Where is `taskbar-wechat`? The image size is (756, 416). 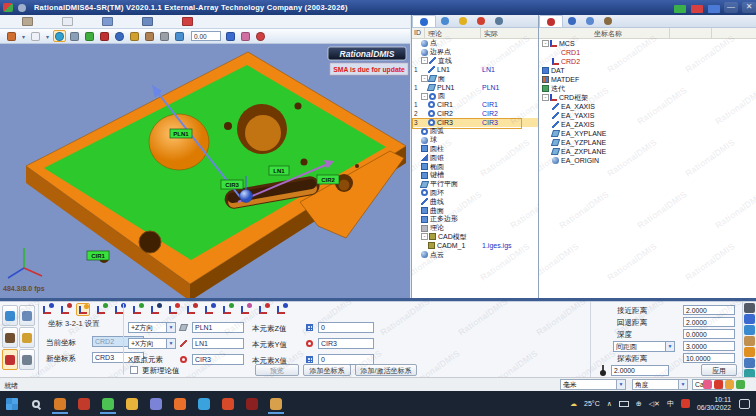 taskbar-wechat is located at coordinates (108, 404).